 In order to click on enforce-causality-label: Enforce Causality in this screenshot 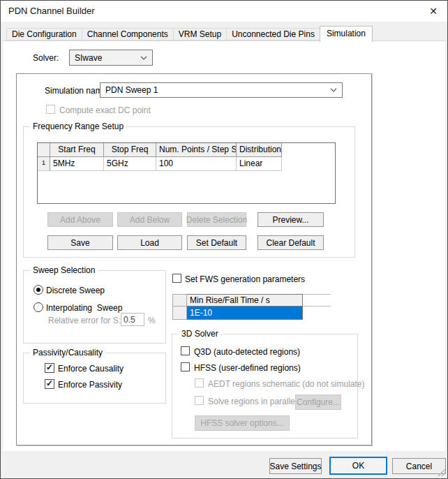, I will do `click(91, 369)`.